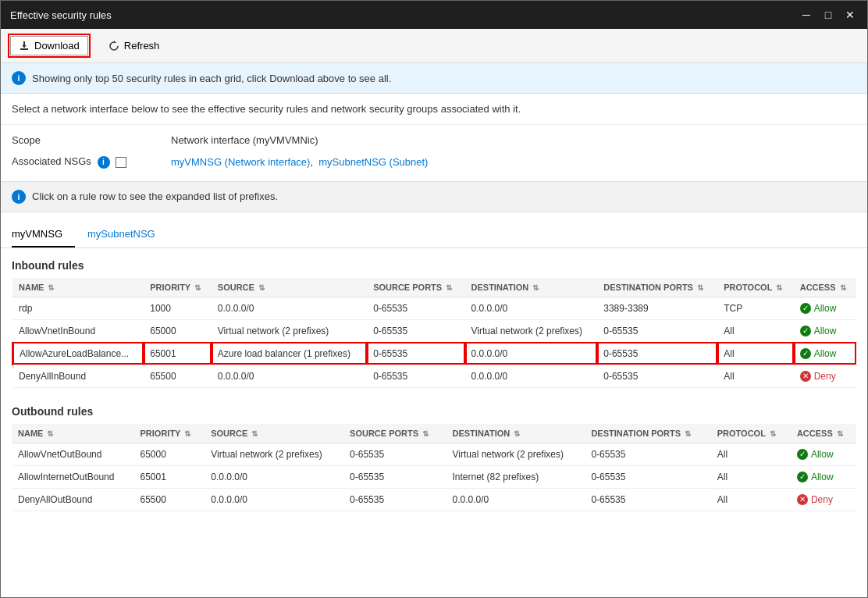 Image resolution: width=868 pixels, height=598 pixels. What do you see at coordinates (434, 263) in the screenshot?
I see `inbound-section-title: Inbound rules` at bounding box center [434, 263].